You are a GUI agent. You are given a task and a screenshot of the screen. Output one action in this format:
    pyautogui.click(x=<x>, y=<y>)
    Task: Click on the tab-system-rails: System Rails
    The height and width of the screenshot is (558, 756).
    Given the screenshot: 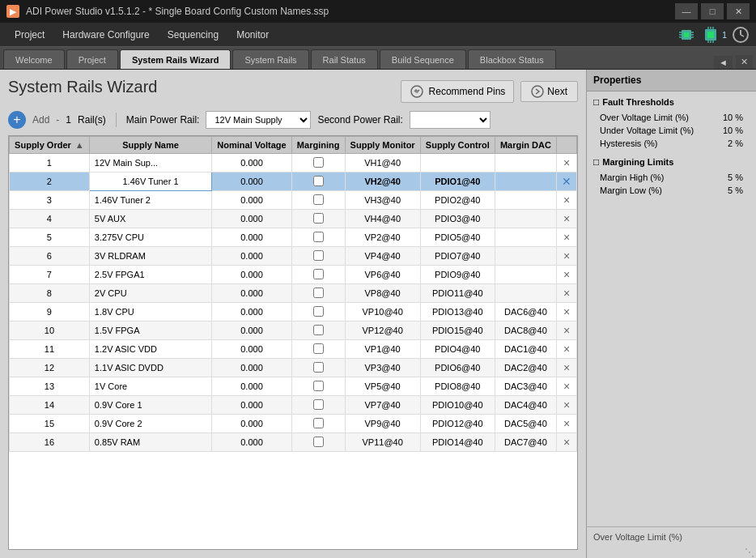 What is the action you would take?
    pyautogui.click(x=270, y=59)
    